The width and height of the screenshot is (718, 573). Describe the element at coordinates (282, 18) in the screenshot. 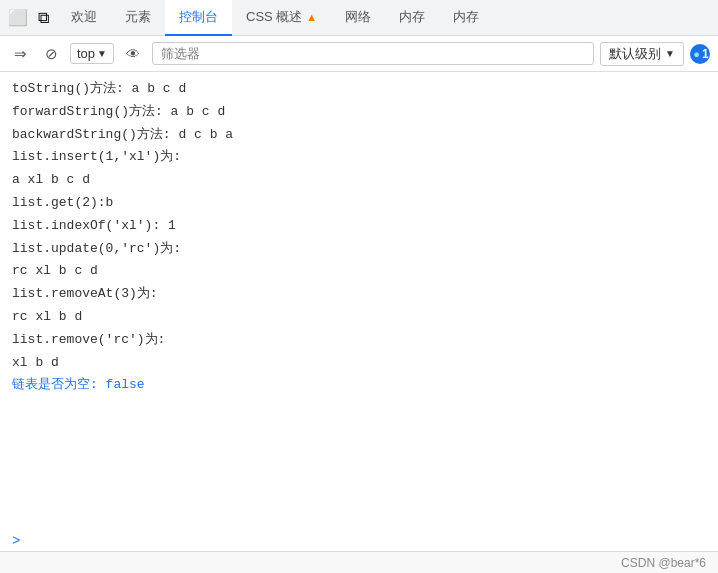

I see `tab-css-overview: CSS 概述 ▲` at that location.